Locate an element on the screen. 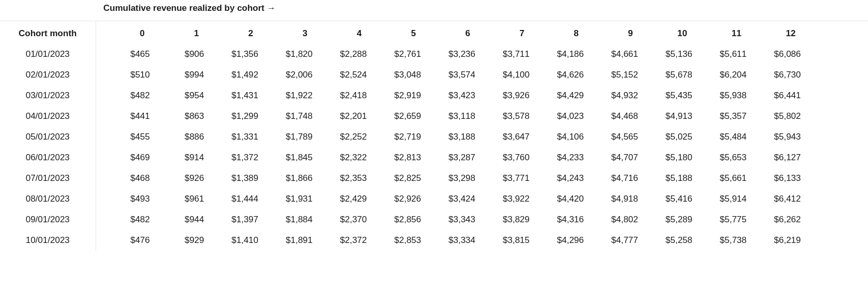 The image size is (868, 305). cell-value: $2,322 is located at coordinates (340, 158).